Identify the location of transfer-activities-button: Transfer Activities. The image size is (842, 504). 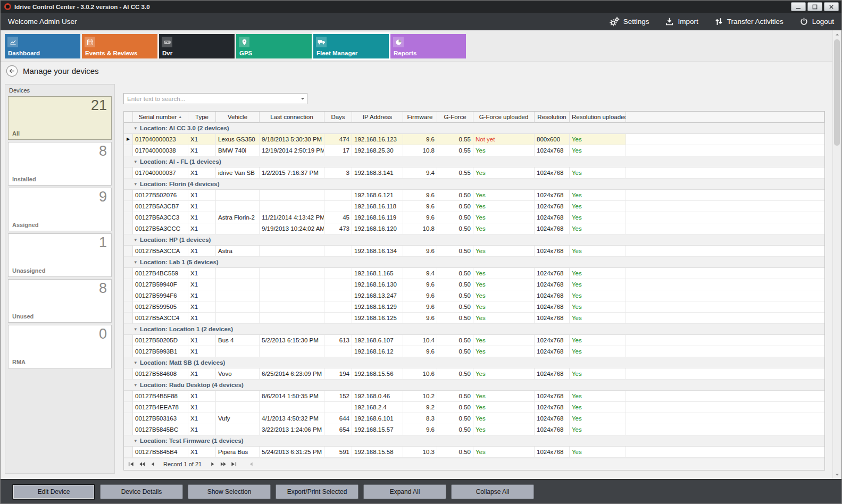
(749, 21).